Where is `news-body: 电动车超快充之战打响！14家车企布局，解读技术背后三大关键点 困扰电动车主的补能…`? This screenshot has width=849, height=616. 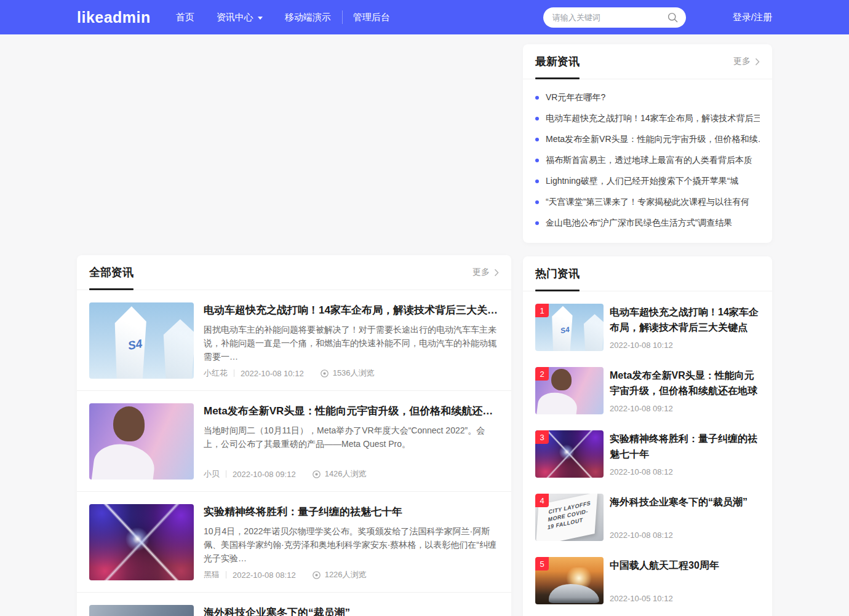
news-body: 电动车超快充之战打响！14家车企布局，解读技术背后三大关键点 困扰电动车主的补能… is located at coordinates (351, 341).